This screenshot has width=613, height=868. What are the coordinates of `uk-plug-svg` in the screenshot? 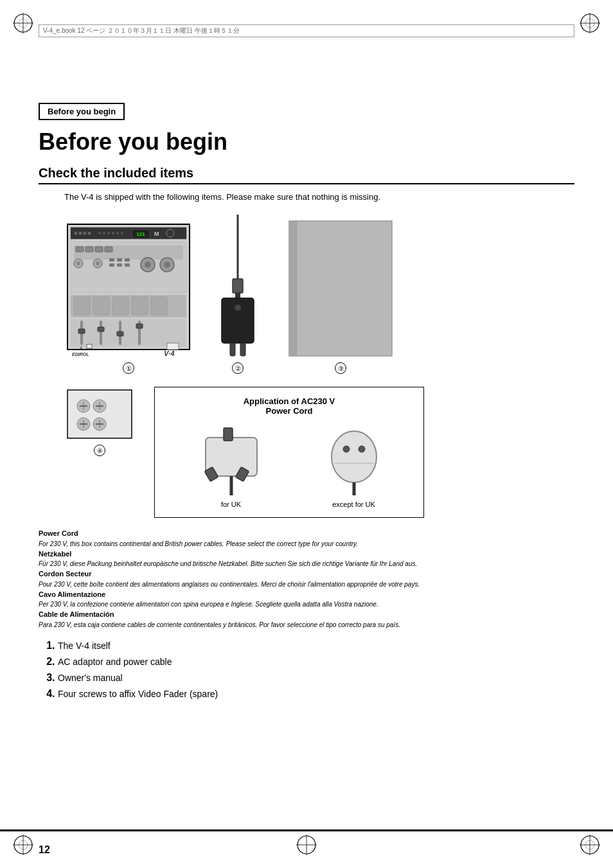 It's located at (231, 460).